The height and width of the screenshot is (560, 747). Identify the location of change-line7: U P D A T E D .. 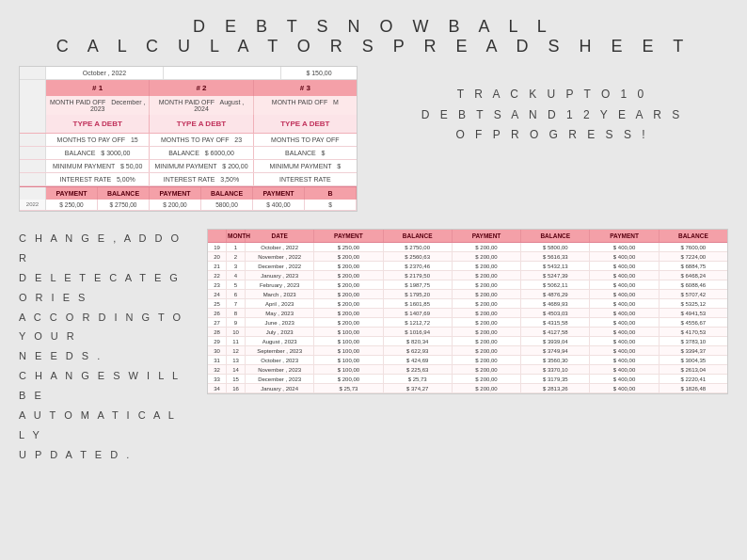
(103, 456).